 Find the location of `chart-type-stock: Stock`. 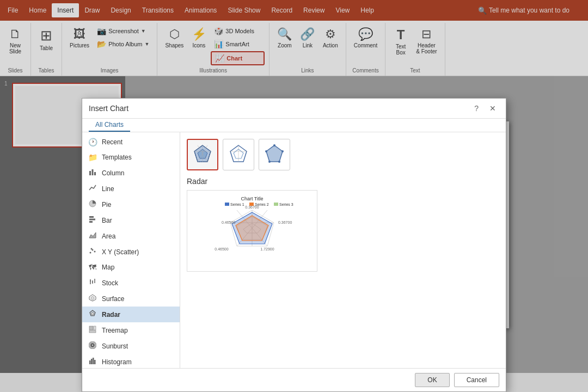

chart-type-stock: Stock is located at coordinates (131, 283).